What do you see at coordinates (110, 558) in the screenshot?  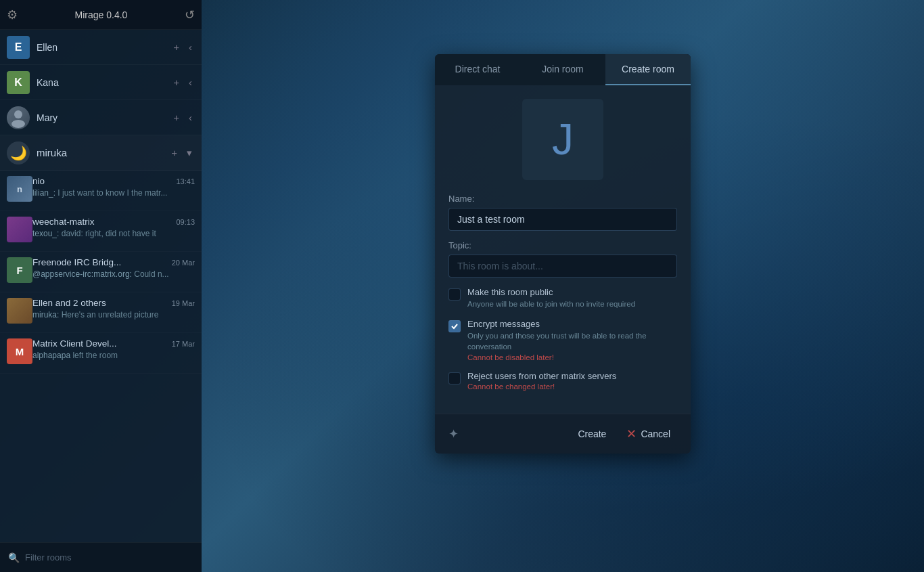 I see `filter-rooms-input` at bounding box center [110, 558].